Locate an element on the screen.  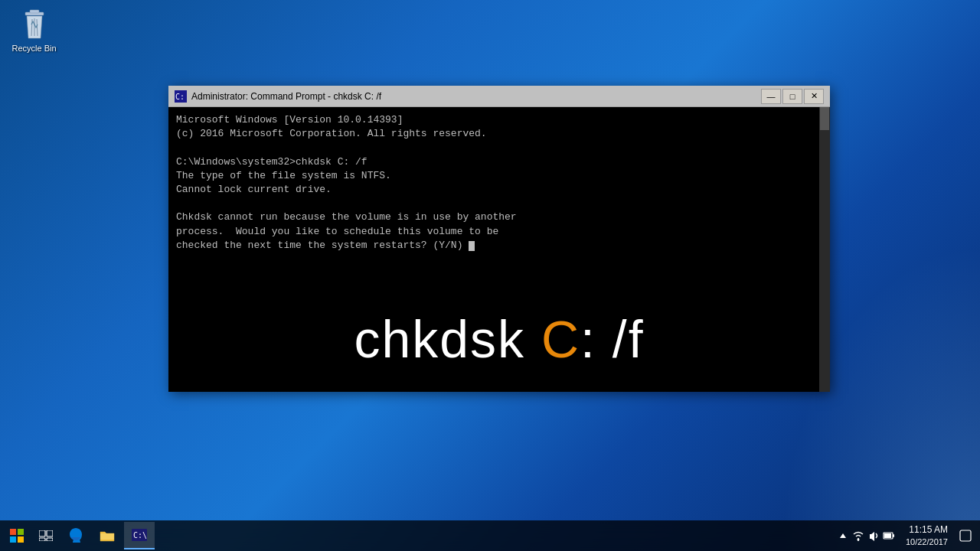
cmd-overlay-command: chkdsk C: /f is located at coordinates (499, 339).